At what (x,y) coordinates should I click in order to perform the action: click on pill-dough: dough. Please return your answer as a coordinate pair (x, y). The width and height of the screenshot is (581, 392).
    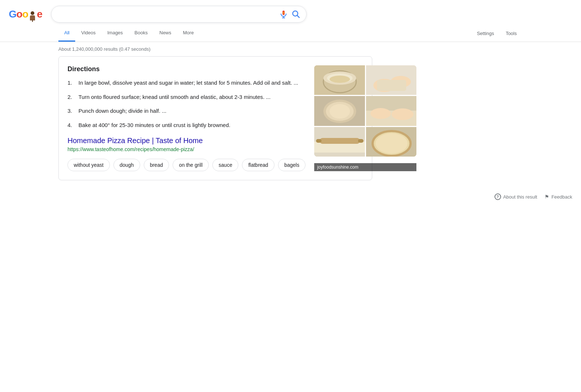
    Looking at the image, I should click on (127, 165).